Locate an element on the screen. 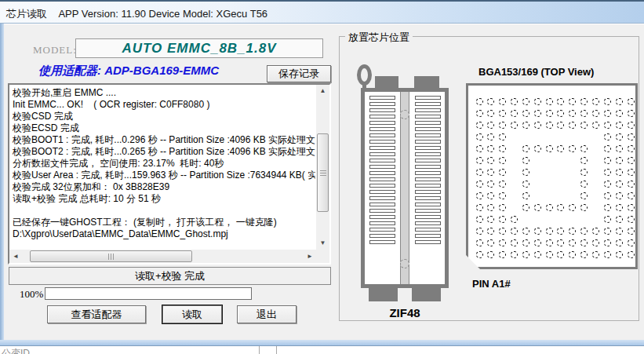 This screenshot has width=644, height=354. vertical-scroll-thumb is located at coordinates (323, 173).